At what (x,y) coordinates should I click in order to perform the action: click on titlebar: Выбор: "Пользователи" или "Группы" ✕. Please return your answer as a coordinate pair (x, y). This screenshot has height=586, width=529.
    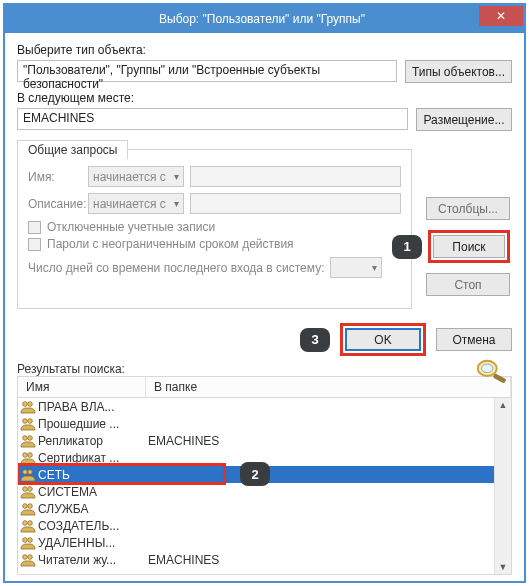
    Looking at the image, I should click on (264, 19).